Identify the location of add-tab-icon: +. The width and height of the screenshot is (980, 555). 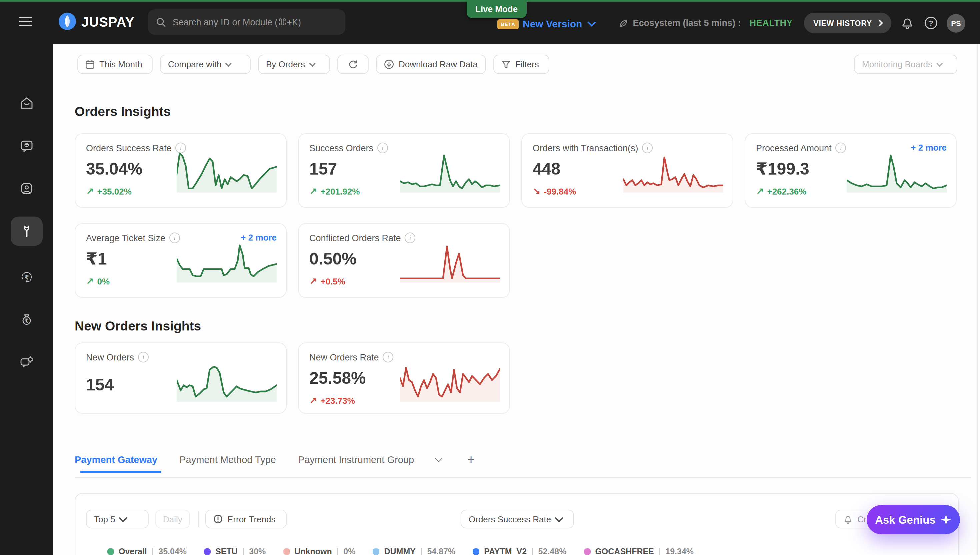
(471, 460).